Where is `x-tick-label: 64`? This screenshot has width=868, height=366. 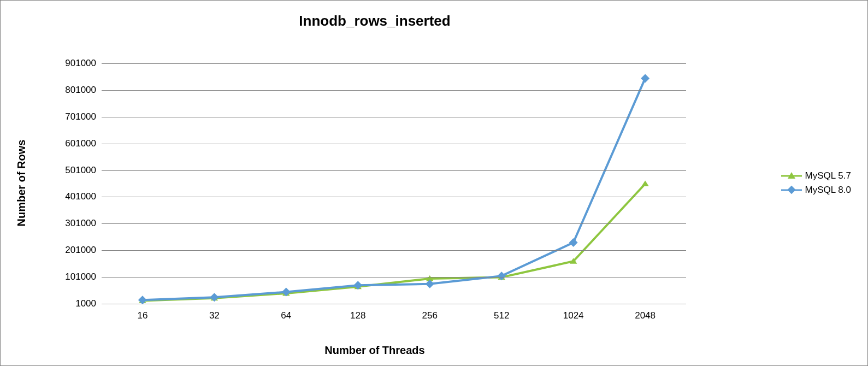 x-tick-label: 64 is located at coordinates (286, 316).